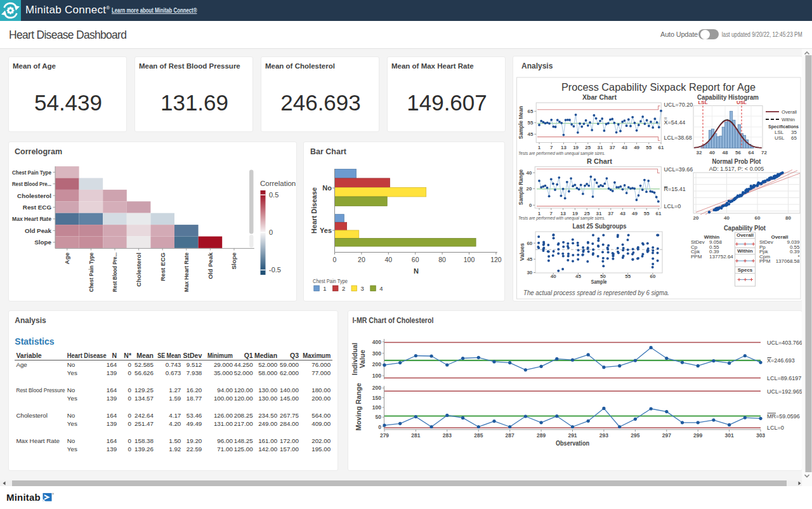  What do you see at coordinates (145, 355) in the screenshot?
I see `svg-text: Mean` at bounding box center [145, 355].